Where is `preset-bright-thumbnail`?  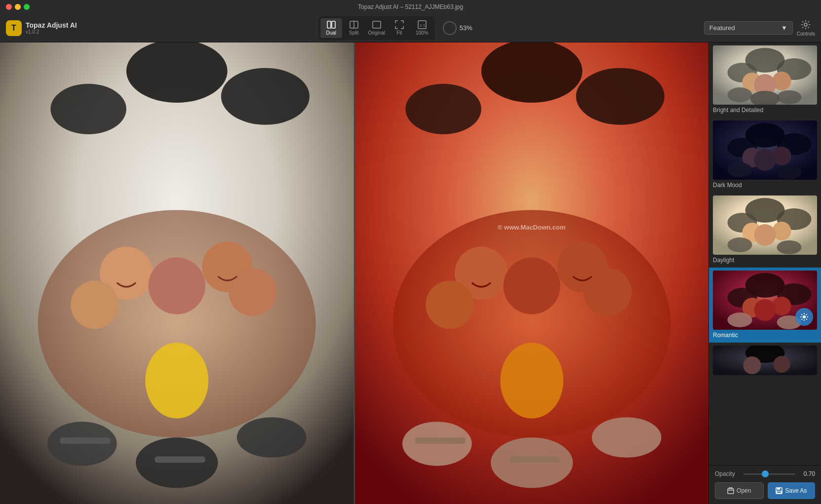
preset-bright-thumbnail is located at coordinates (765, 75).